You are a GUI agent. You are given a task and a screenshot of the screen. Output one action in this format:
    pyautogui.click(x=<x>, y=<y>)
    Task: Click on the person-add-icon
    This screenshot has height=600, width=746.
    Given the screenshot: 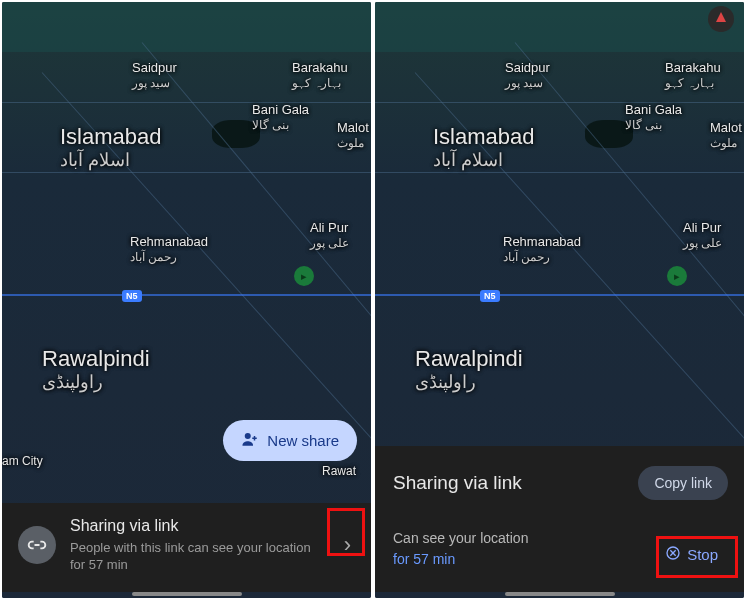 What is the action you would take?
    pyautogui.click(x=250, y=440)
    